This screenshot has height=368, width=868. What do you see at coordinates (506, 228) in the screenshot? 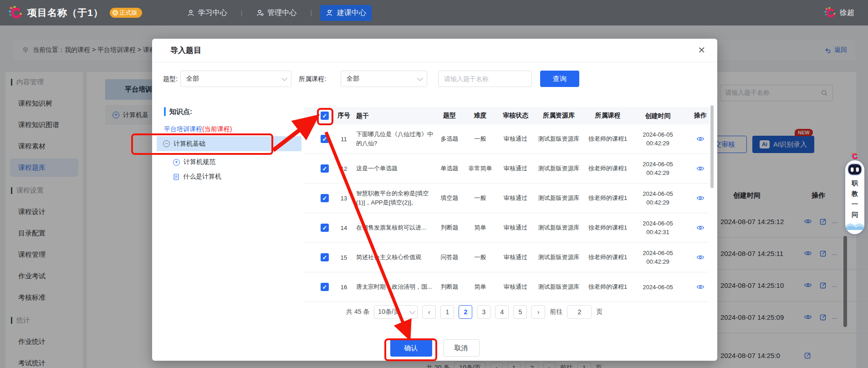
I see `table-row: 14 在销售发票复核前可以进... 判断题 简单 审核通过 测试新版资源库 徐老…` at bounding box center [506, 228].